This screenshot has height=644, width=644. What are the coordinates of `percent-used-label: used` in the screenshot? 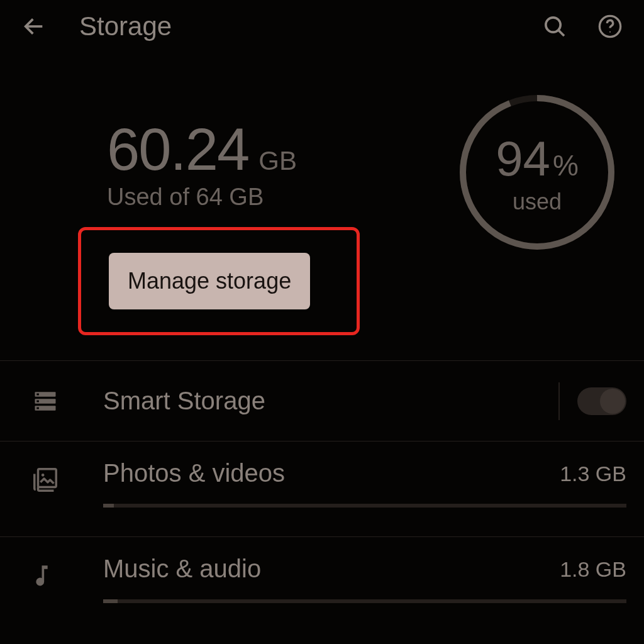 It's located at (537, 202).